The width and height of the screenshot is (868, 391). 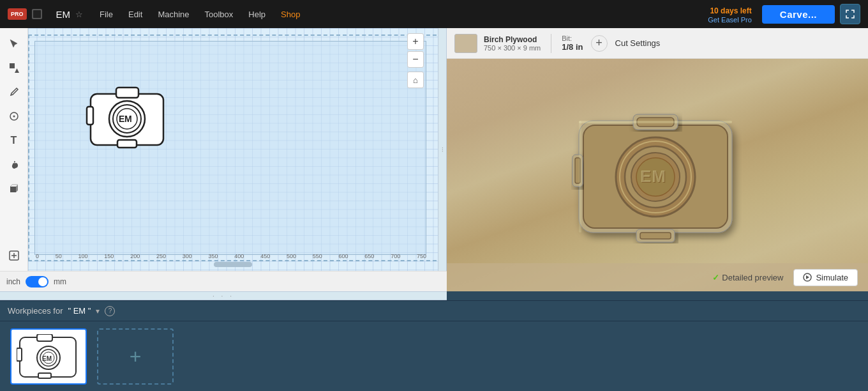 I want to click on detailed-preview-label: ✓ Detailed preview, so click(x=748, y=277).